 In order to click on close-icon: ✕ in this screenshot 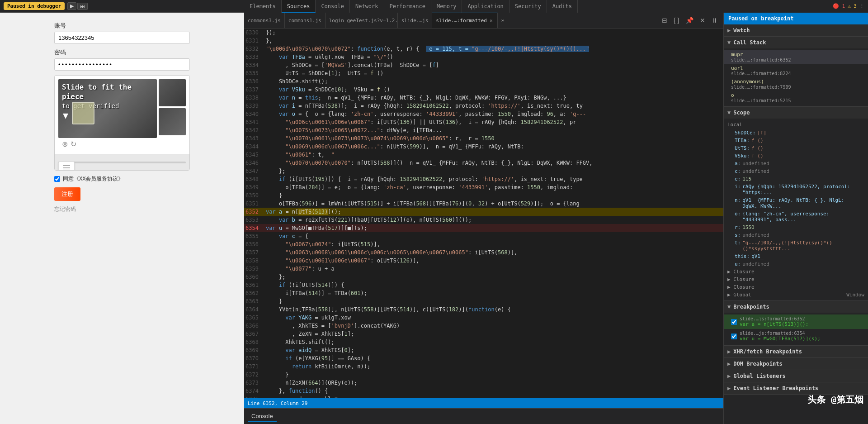, I will do `click(703, 20)`.